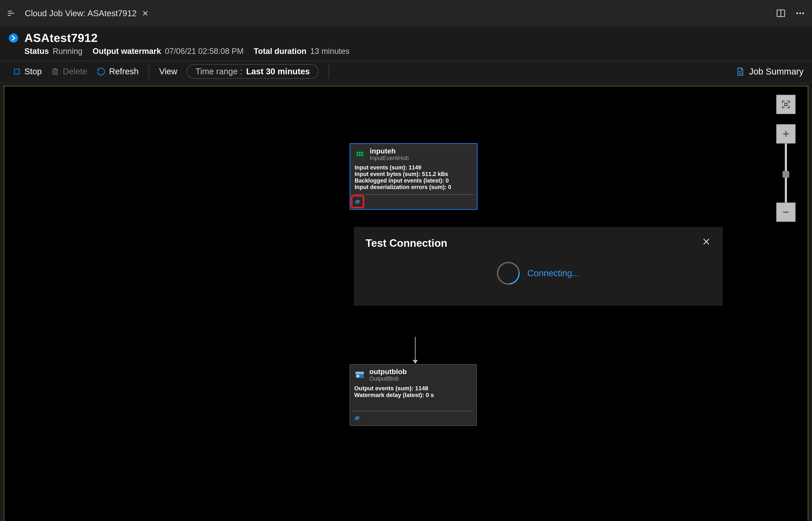  Describe the element at coordinates (781, 14) in the screenshot. I see `split-editor-icon` at that location.